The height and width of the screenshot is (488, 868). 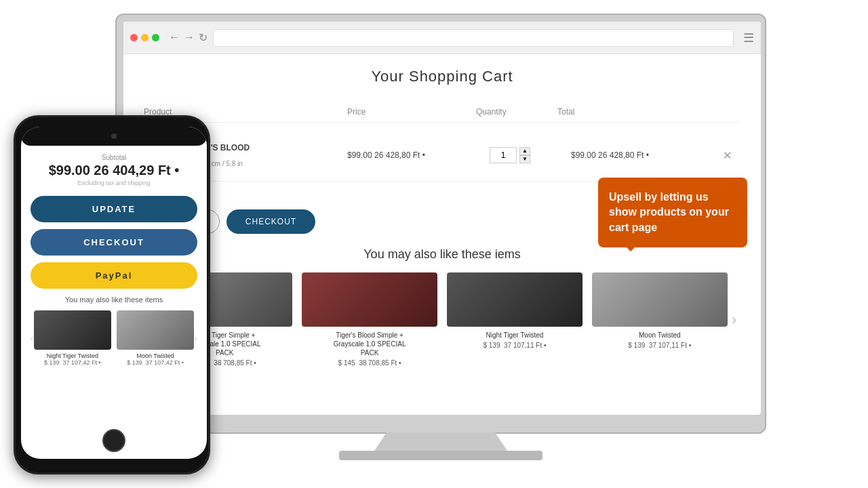 I want to click on menu-icon: ☰, so click(x=749, y=38).